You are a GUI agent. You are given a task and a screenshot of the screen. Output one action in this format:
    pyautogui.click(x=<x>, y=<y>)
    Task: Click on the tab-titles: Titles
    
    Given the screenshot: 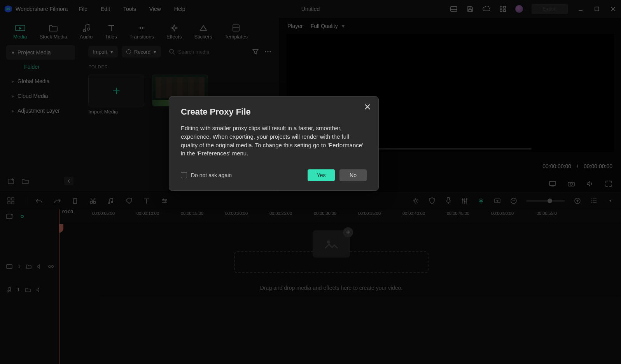 What is the action you would take?
    pyautogui.click(x=111, y=32)
    